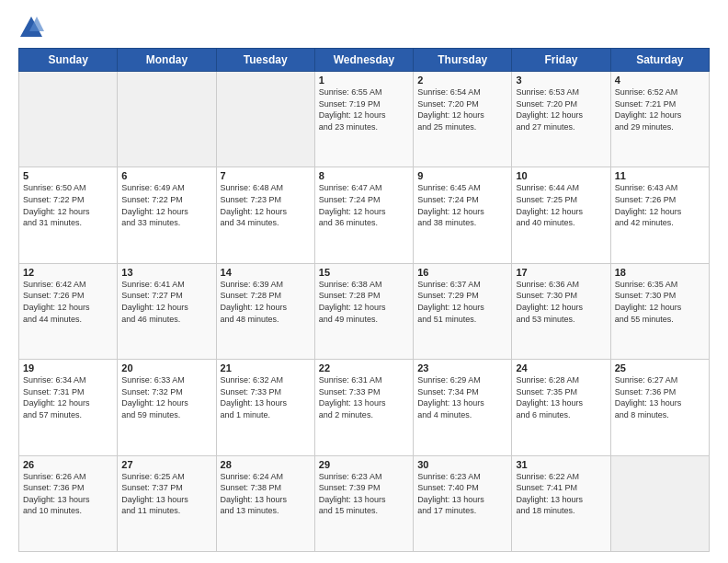 The height and width of the screenshot is (563, 728). What do you see at coordinates (68, 272) in the screenshot?
I see `day-number: 12` at bounding box center [68, 272].